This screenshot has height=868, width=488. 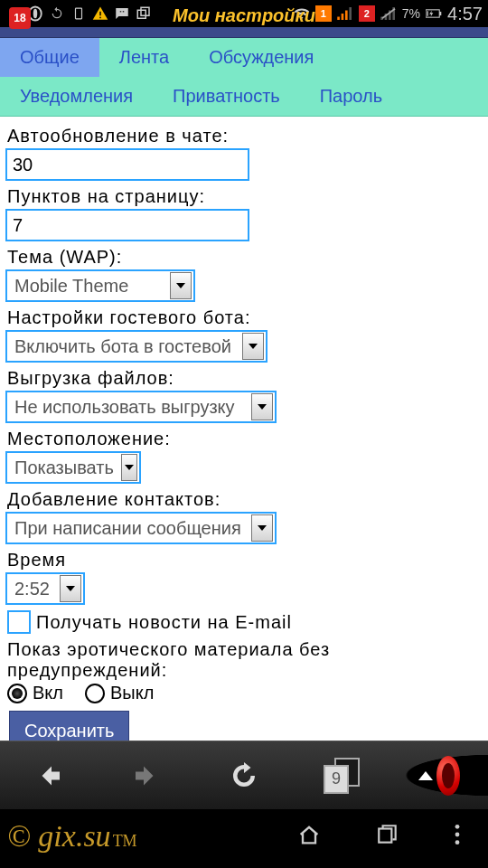 What do you see at coordinates (89, 286) in the screenshot?
I see `theme-value: Mobile Theme` at bounding box center [89, 286].